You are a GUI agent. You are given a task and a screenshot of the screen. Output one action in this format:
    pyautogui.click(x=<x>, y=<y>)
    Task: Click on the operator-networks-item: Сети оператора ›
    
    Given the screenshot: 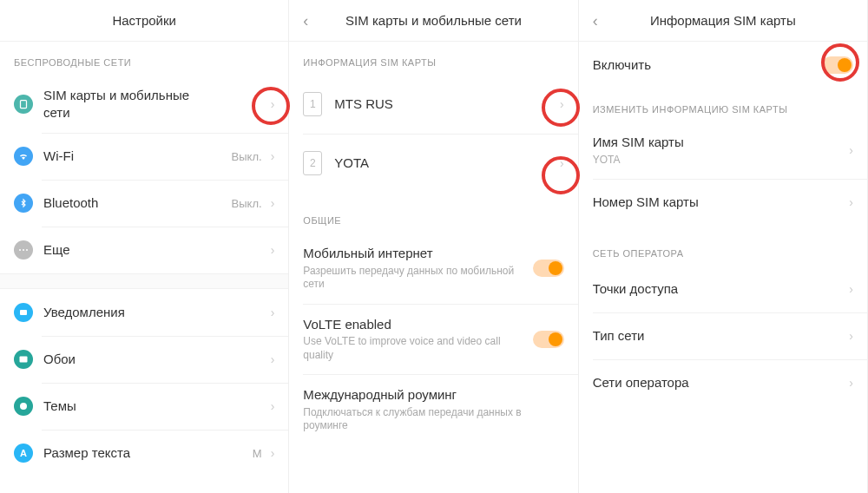 What is the action you would take?
    pyautogui.click(x=723, y=383)
    